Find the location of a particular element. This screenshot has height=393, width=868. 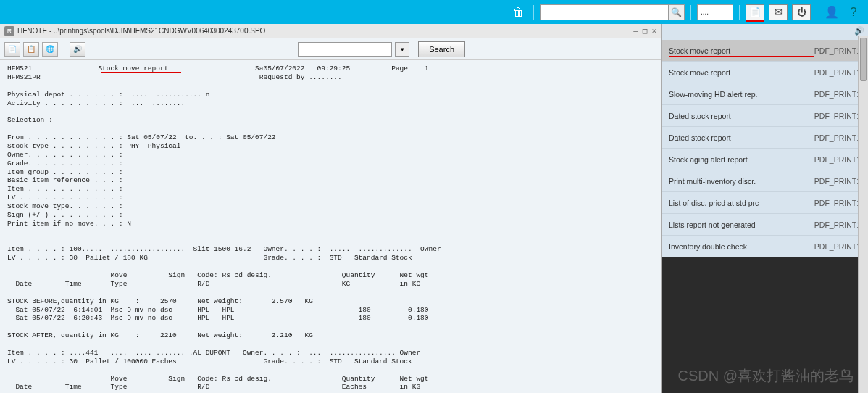

window-title-text: HFNOTE - ..\printings\spools\DJIN\HFMS21… is located at coordinates (141, 30).